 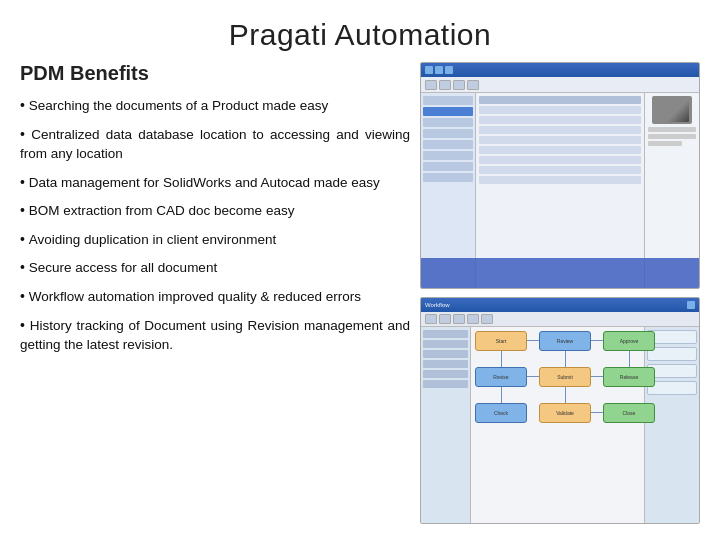 I want to click on toolbar-top, so click(x=560, y=85).